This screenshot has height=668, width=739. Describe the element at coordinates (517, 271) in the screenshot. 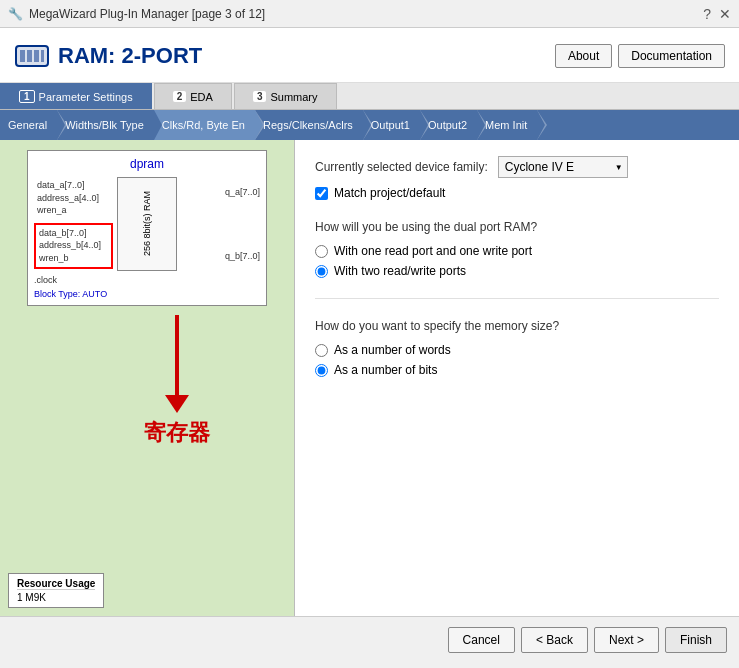

I see `radio-two-readwrite: With two read/write ports` at that location.